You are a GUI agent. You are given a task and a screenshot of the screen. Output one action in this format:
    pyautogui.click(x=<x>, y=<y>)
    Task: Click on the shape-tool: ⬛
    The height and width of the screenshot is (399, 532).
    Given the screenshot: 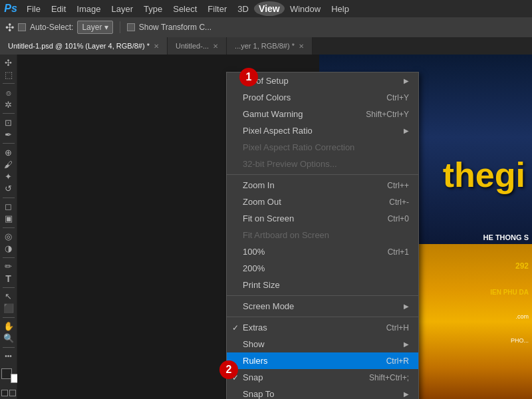 What is the action you would take?
    pyautogui.click(x=9, y=309)
    